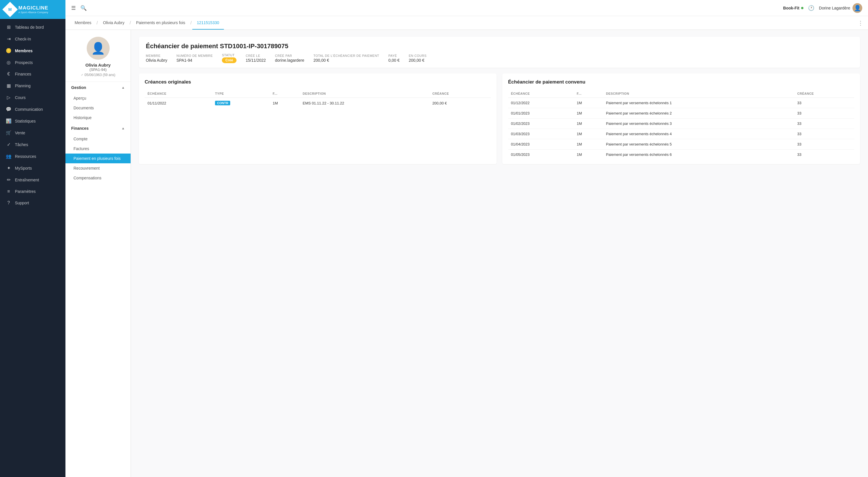  Describe the element at coordinates (98, 149) in the screenshot. I see `nav-factures: Factures` at that location.